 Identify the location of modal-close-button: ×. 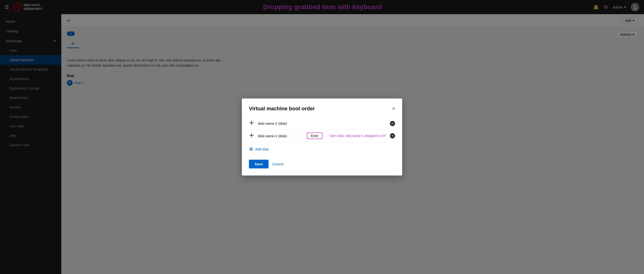
(394, 109).